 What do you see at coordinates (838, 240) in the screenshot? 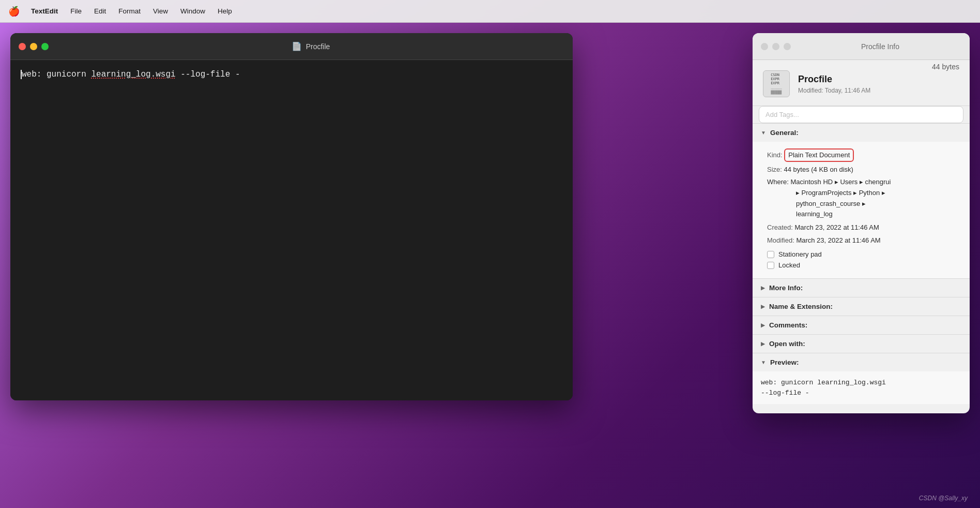
I see `modified-value: March 23, 2022 at 11:46 AM` at bounding box center [838, 240].